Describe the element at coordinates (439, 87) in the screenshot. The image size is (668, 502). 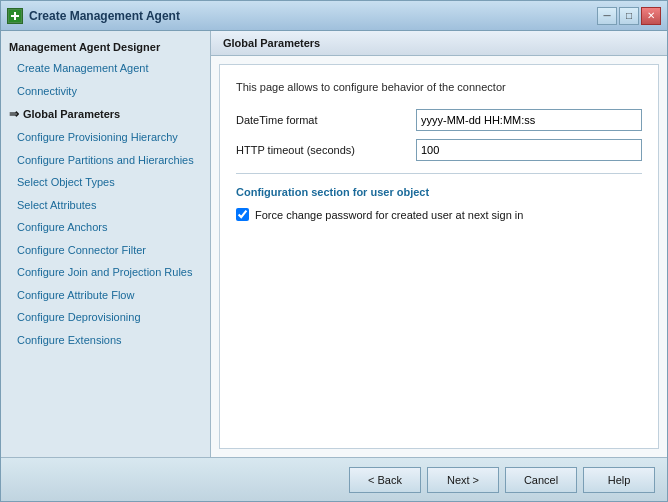
I see `description-text: This page allows to configure behavior o…` at that location.